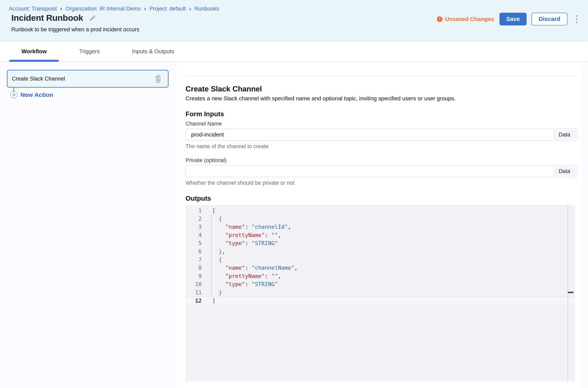 The image size is (588, 388). Describe the element at coordinates (114, 9) in the screenshot. I see `breadcrumb: Account: Transposit › Organization: IR I…` at that location.